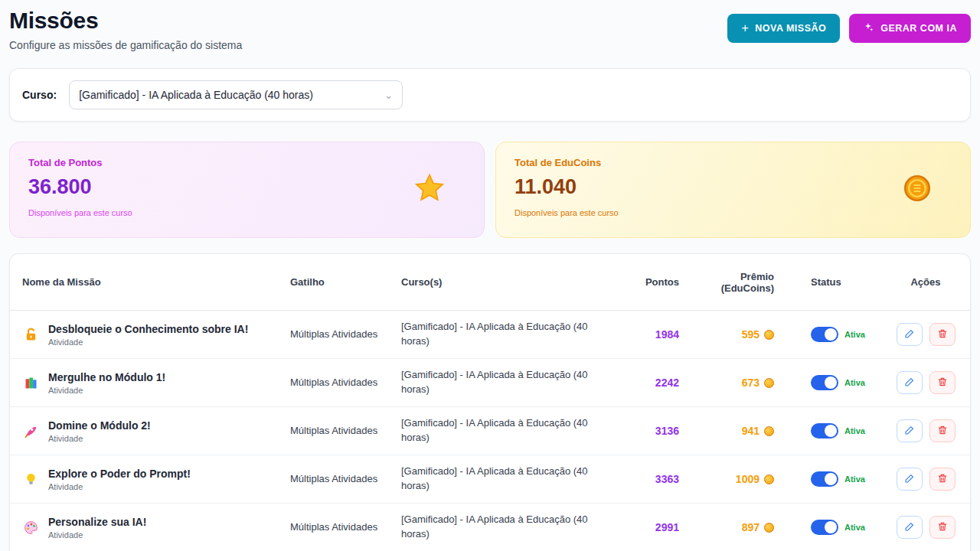  What do you see at coordinates (247, 187) in the screenshot?
I see `points-card-value: 36.800` at bounding box center [247, 187].